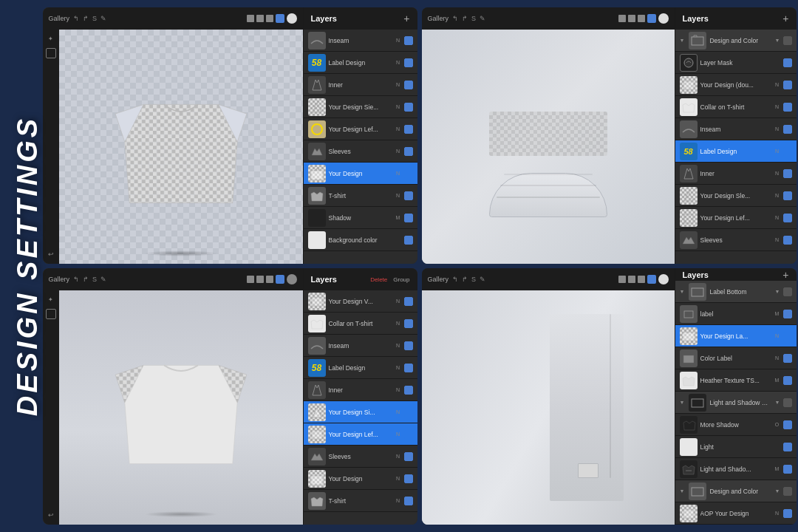  Describe the element at coordinates (736, 336) in the screenshot. I see `layer-your-design-la-br: Your Design La... N` at that location.